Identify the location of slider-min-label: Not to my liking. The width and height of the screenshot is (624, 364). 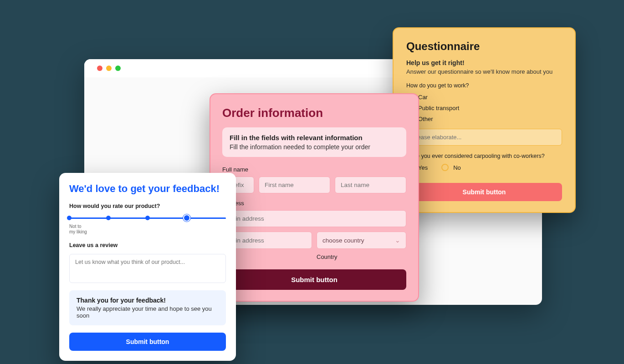
(148, 229).